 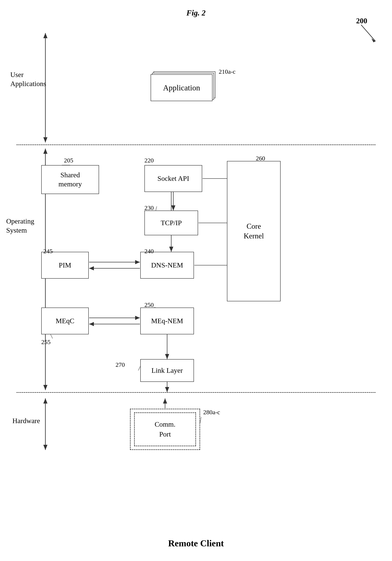 I want to click on ref-240: 240, so click(x=149, y=251).